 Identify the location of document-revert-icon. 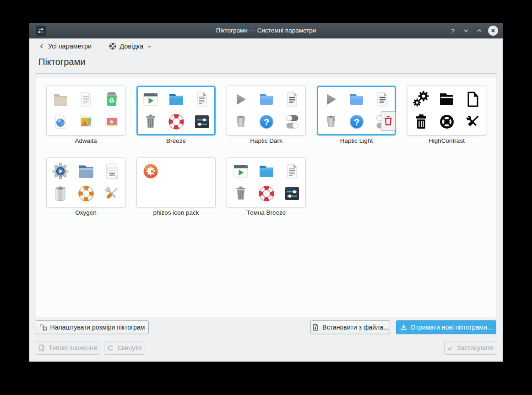
(42, 348).